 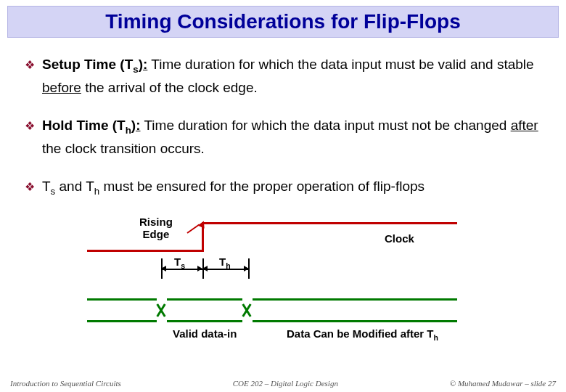 What do you see at coordinates (292, 187) in the screenshot?
I see `bullet-body: Ts and Th must be ensured for the proper…` at bounding box center [292, 187].